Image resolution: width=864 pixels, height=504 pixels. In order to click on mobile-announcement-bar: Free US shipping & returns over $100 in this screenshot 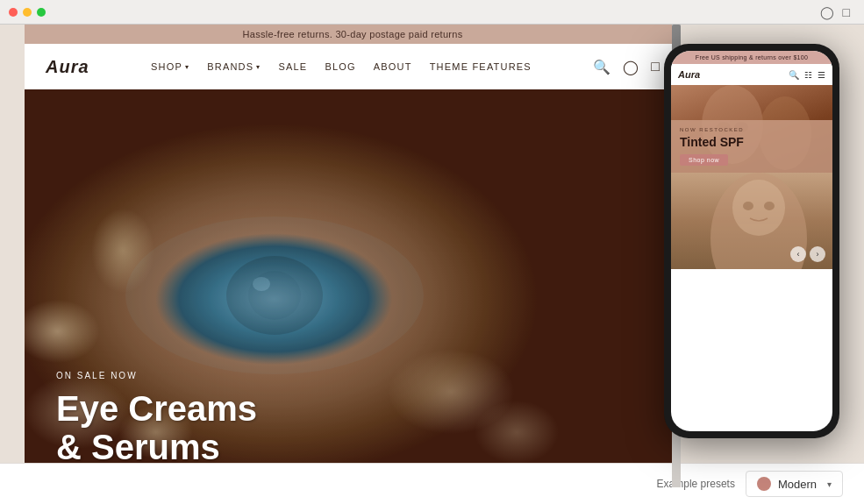, I will do `click(752, 58)`.